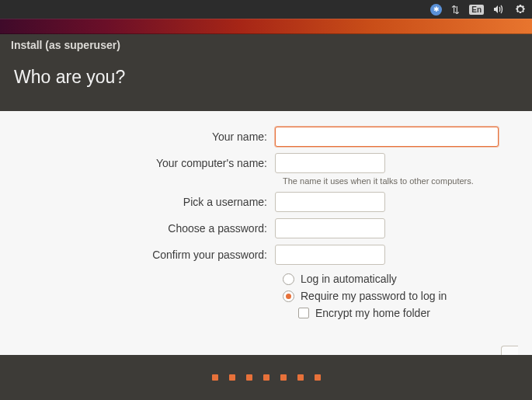 This screenshot has height=400, width=532. Describe the element at coordinates (401, 296) in the screenshot. I see `require-password-radio: Require my password to log in` at that location.